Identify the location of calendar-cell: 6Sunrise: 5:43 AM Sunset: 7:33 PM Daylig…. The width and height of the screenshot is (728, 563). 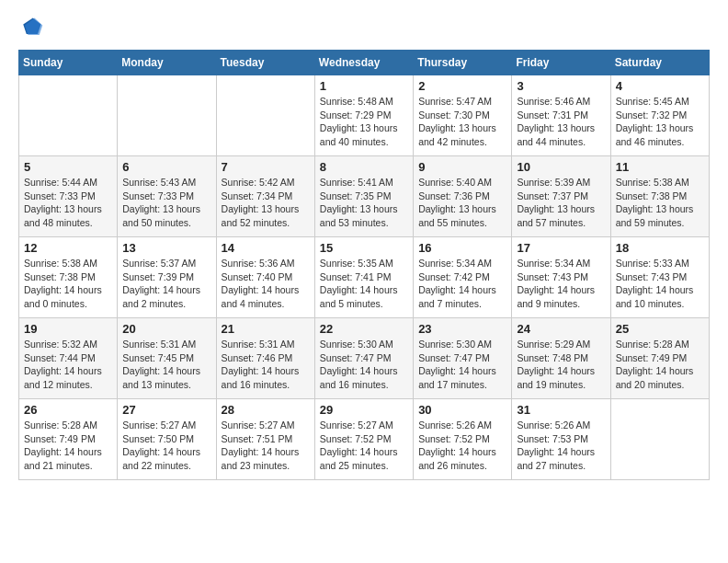
(167, 197).